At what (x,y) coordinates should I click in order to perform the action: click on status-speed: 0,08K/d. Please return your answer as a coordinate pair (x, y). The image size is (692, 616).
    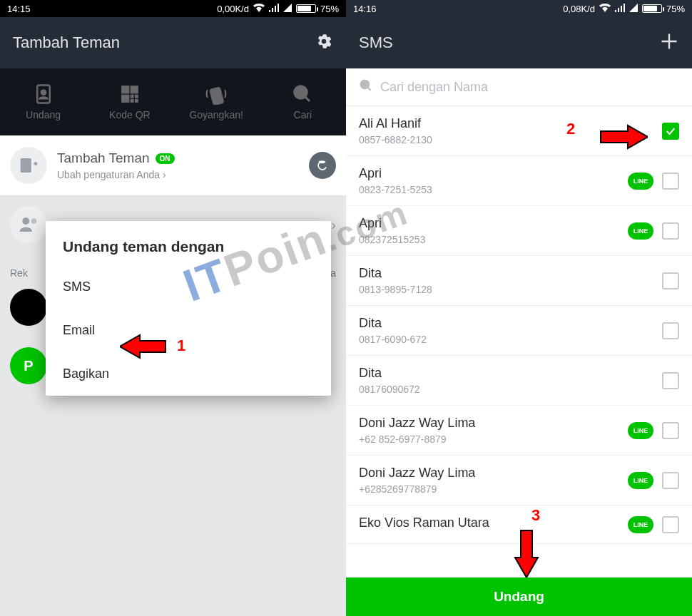
    Looking at the image, I should click on (579, 9).